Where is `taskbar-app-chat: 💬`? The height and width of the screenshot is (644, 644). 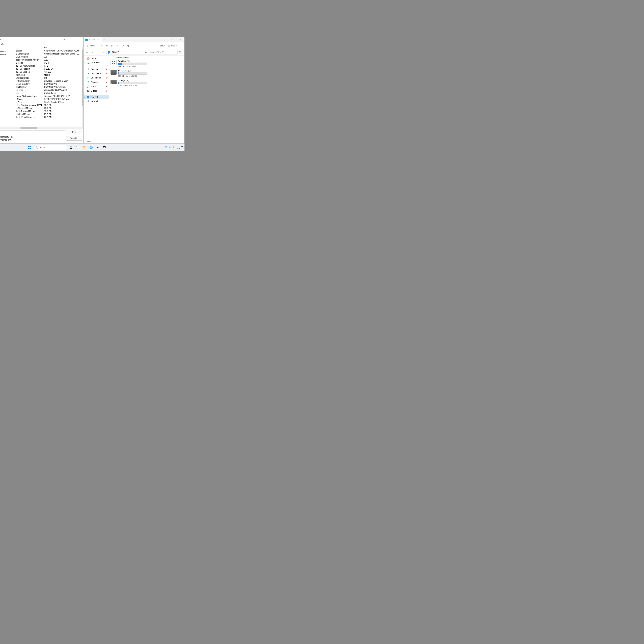 taskbar-app-chat: 💬 is located at coordinates (78, 147).